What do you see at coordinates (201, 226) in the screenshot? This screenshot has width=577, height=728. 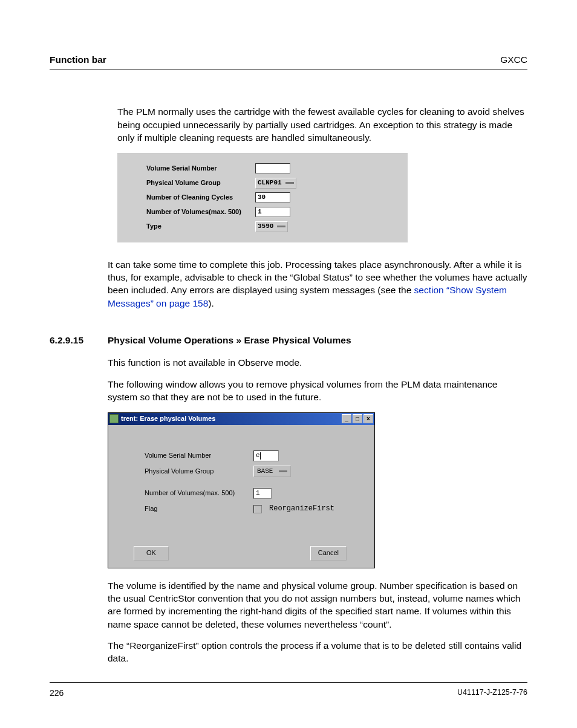 I see `label-type: Type` at bounding box center [201, 226].